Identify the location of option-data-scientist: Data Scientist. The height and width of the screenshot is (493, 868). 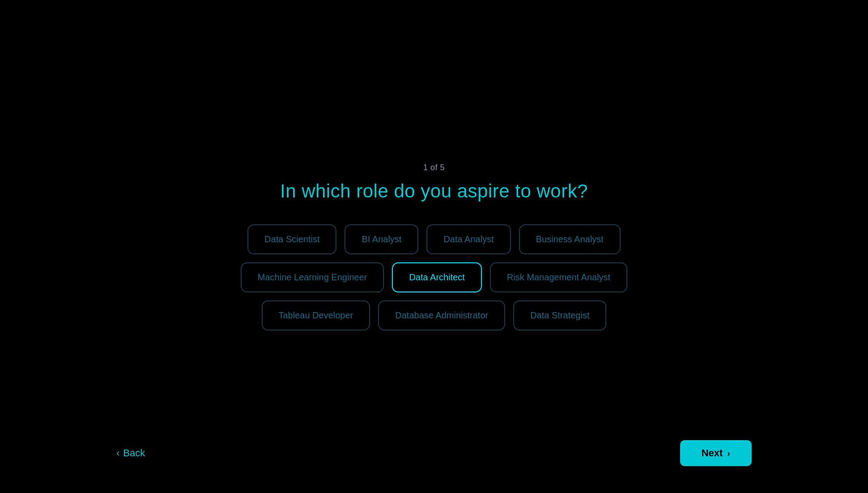
(292, 239).